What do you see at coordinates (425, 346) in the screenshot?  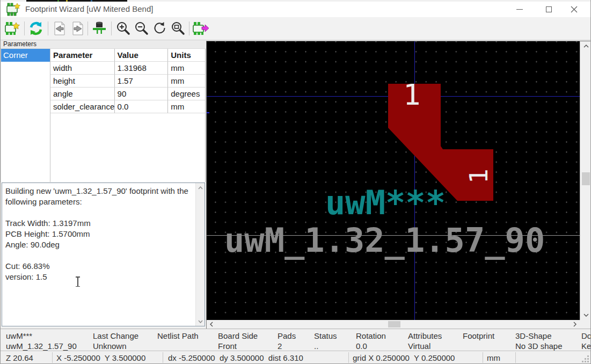 I see `info-value: Virtual` at bounding box center [425, 346].